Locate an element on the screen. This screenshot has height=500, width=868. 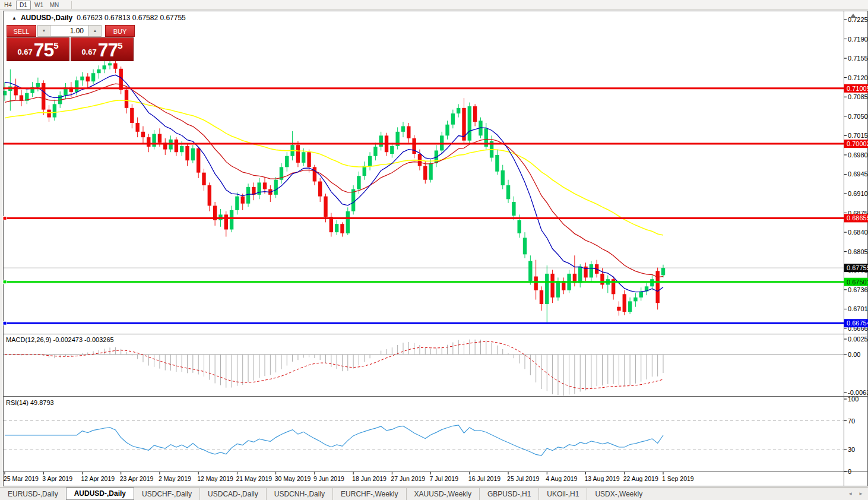
svg-text: 0.70002 is located at coordinates (857, 144).